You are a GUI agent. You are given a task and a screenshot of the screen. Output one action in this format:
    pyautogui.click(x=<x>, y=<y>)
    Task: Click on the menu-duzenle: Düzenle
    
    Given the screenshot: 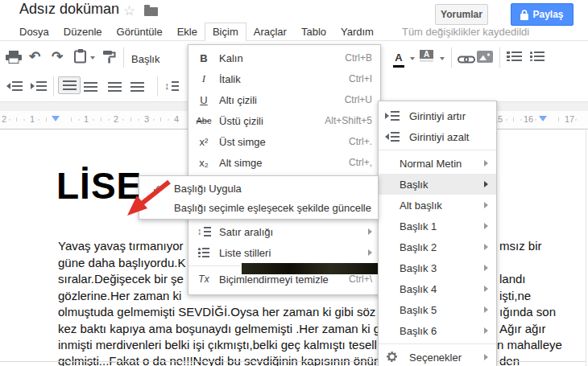 What is the action you would take?
    pyautogui.click(x=83, y=32)
    